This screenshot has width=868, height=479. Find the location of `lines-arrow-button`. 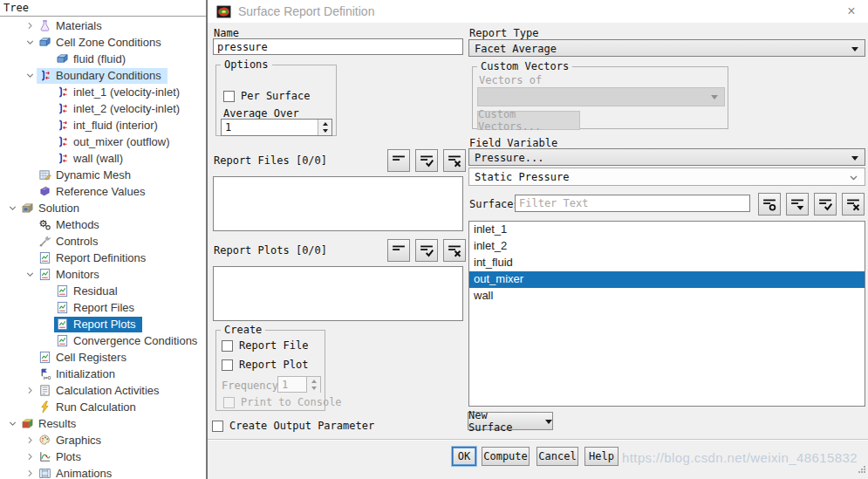

lines-arrow-button is located at coordinates (797, 204).